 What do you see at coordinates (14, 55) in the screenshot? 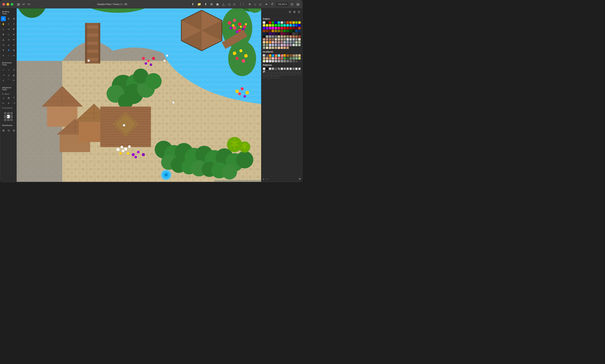
I see `ratio-tool: 1:1` at bounding box center [14, 55].